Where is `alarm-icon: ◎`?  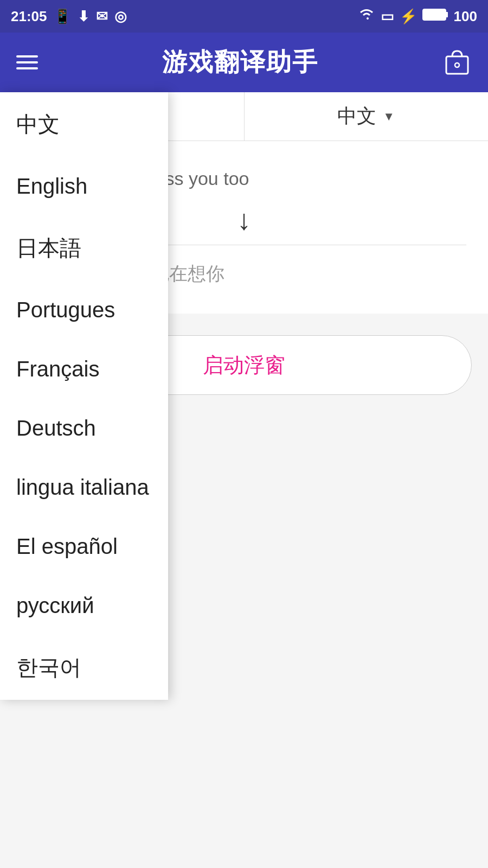
alarm-icon: ◎ is located at coordinates (120, 16).